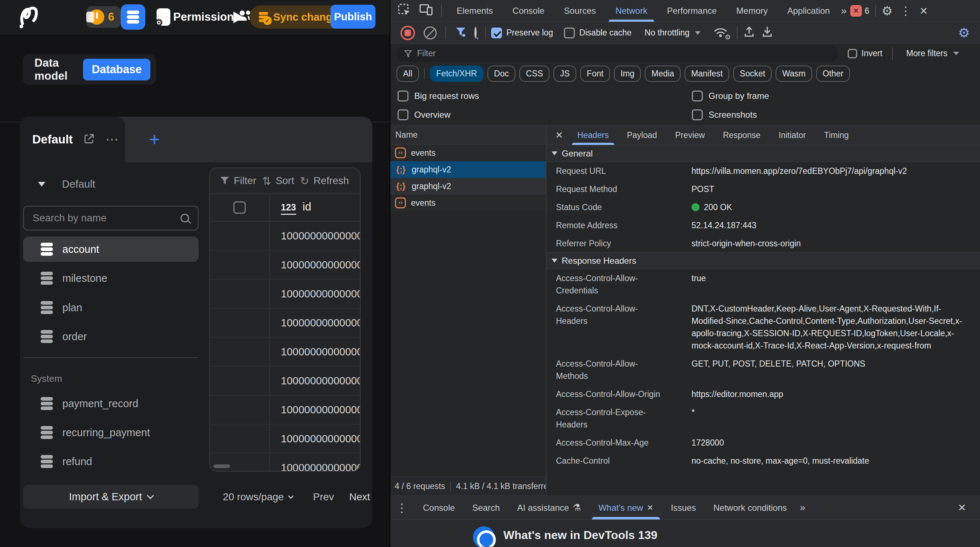  Describe the element at coordinates (808, 11) in the screenshot. I see `tab-application: Application` at that location.